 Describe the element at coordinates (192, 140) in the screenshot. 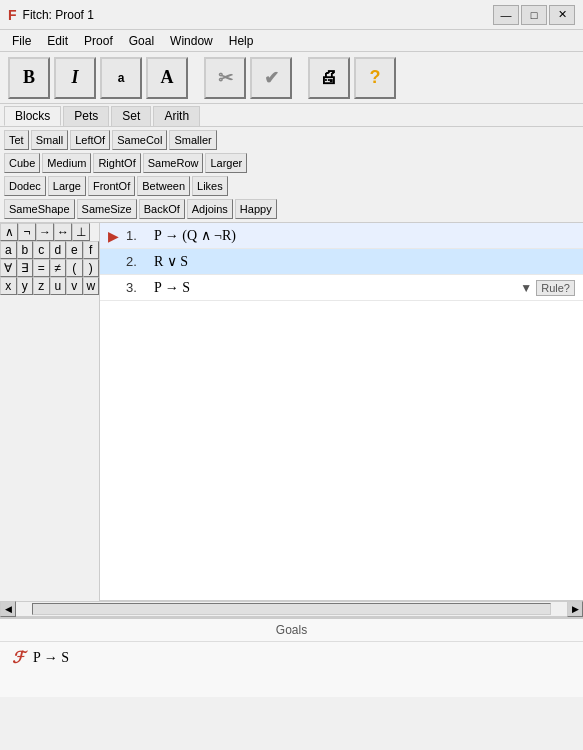

I see `block-smaller: Smaller` at that location.